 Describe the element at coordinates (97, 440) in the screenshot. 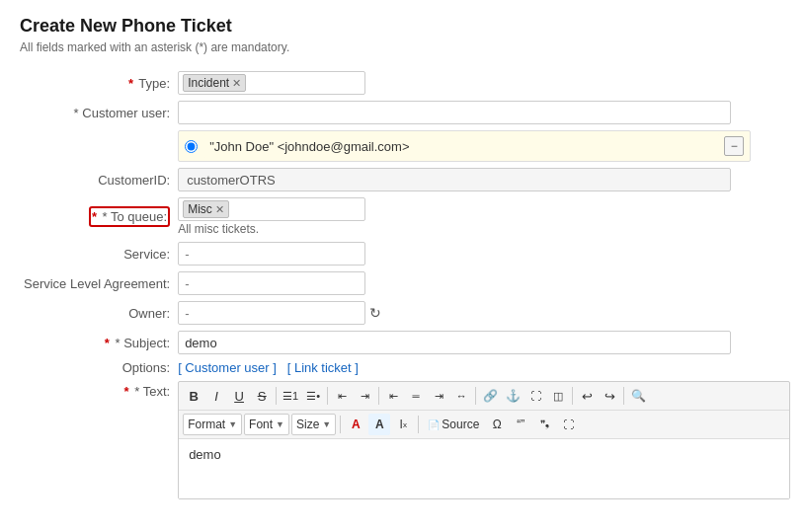

I see `text-label-cell: * * Text:` at that location.